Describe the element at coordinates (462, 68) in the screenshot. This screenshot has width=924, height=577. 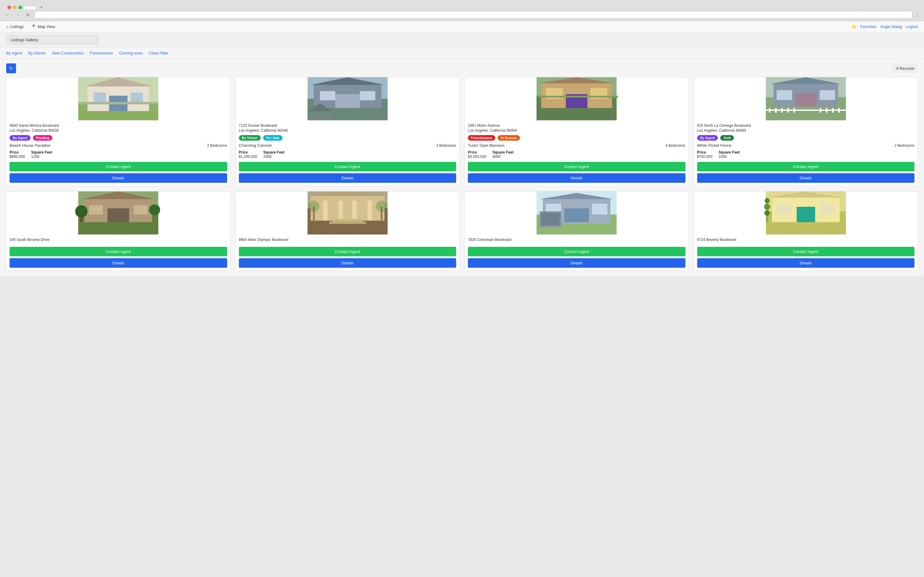
I see `toolbar: ↻ 9 Records` at that location.